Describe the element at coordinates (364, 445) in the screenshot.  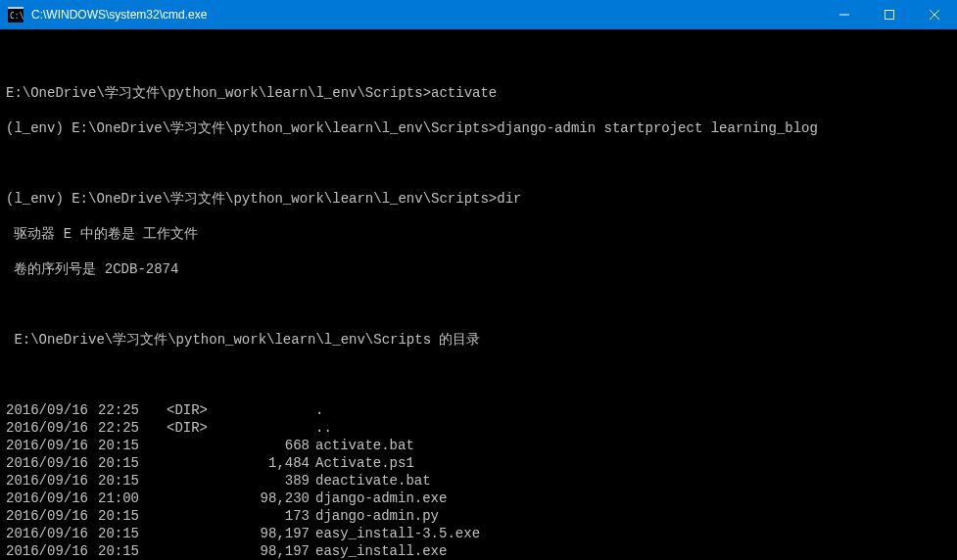
I see `dir-filename: activate.bat` at that location.